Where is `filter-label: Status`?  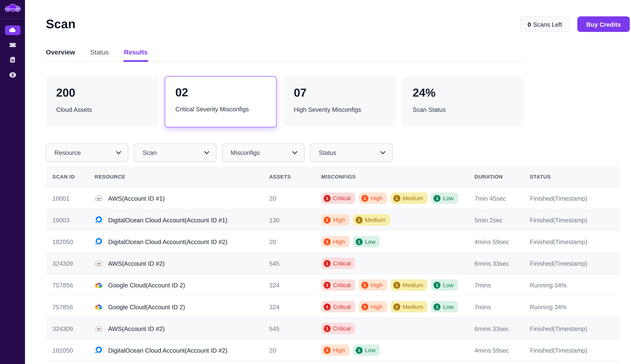
filter-label: Status is located at coordinates (328, 152).